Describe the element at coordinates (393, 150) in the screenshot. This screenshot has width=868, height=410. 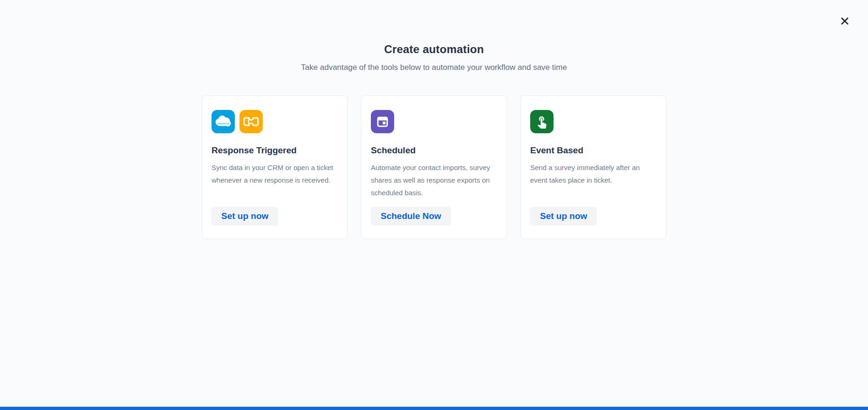
I see `card-title: Scheduled` at that location.